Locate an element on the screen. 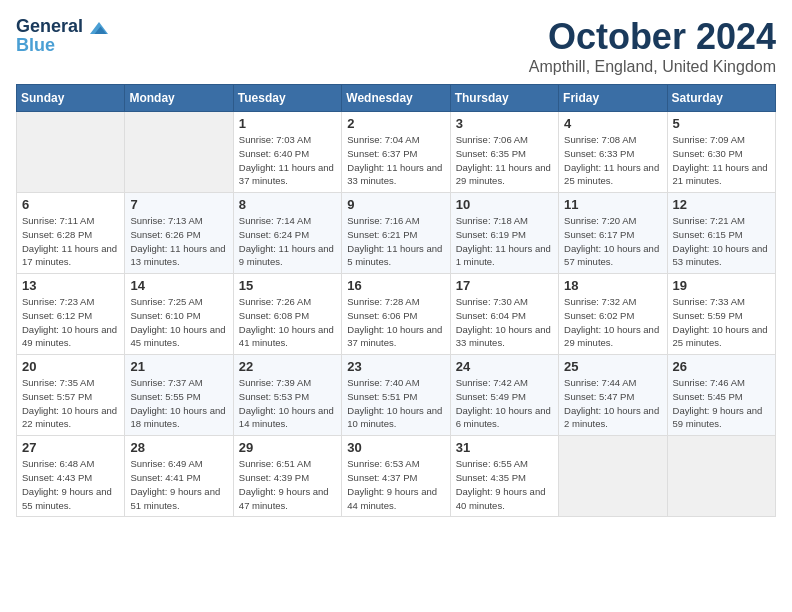 Image resolution: width=792 pixels, height=612 pixels. day-number: 14 is located at coordinates (178, 286).